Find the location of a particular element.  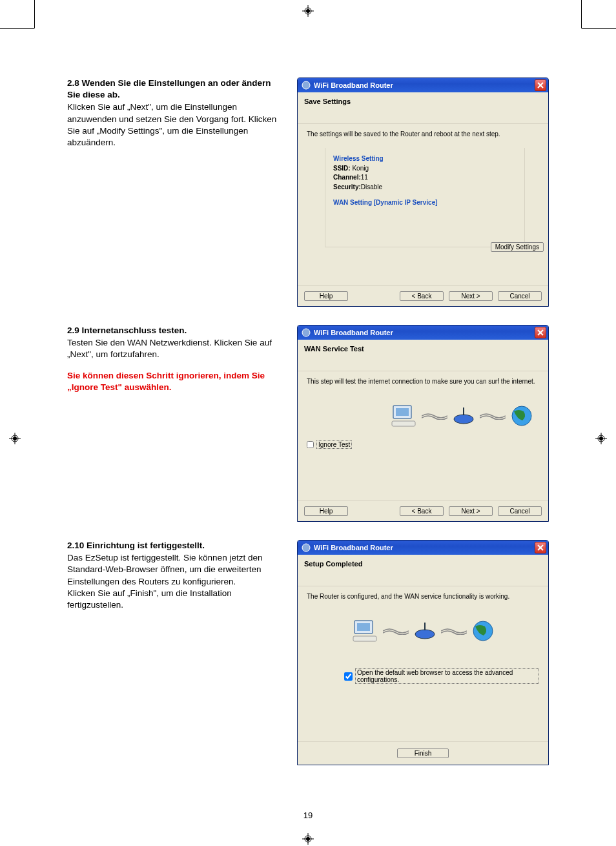

open-browser-checkbox is located at coordinates (349, 677).